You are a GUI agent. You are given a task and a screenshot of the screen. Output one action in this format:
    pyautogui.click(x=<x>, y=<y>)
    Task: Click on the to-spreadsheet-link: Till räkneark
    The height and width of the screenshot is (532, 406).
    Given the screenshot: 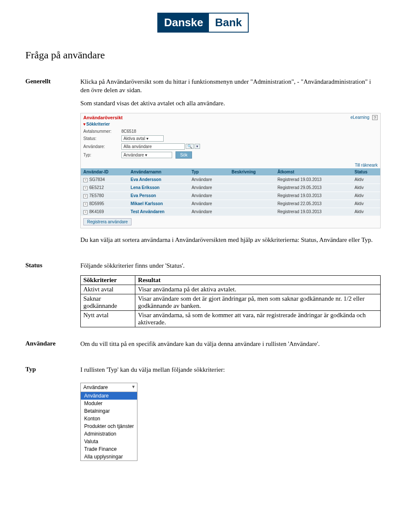 What is the action you would take?
    pyautogui.click(x=366, y=165)
    